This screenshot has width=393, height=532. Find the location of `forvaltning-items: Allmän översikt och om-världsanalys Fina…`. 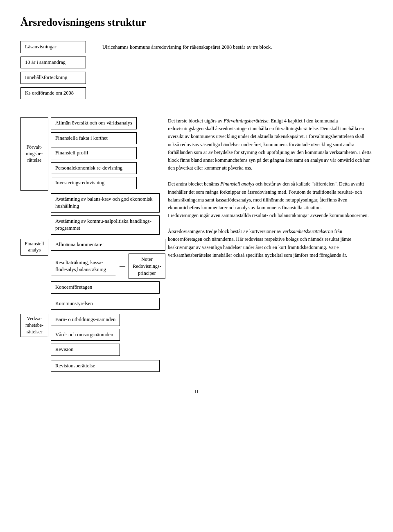

forvaltning-items: Allmän översikt och om-världsanalys Fina… is located at coordinates (94, 154).